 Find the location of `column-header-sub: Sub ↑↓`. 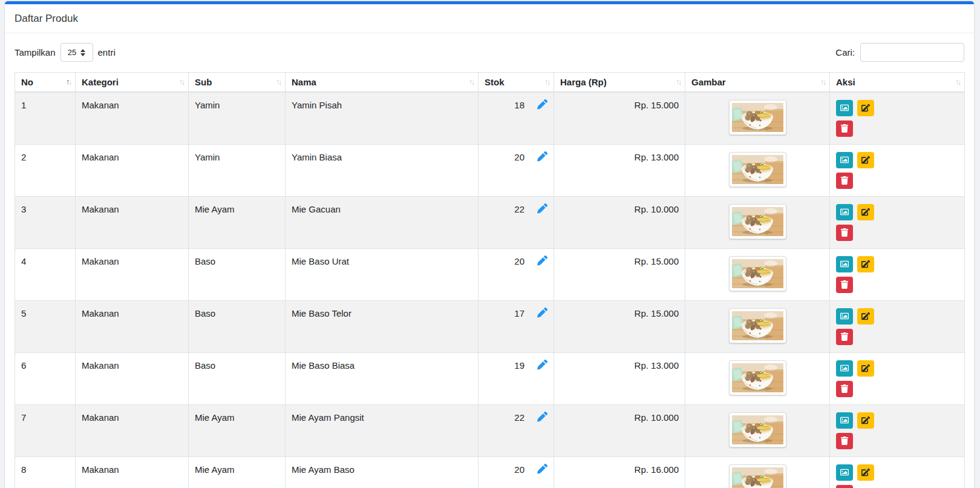

column-header-sub: Sub ↑↓ is located at coordinates (237, 82).